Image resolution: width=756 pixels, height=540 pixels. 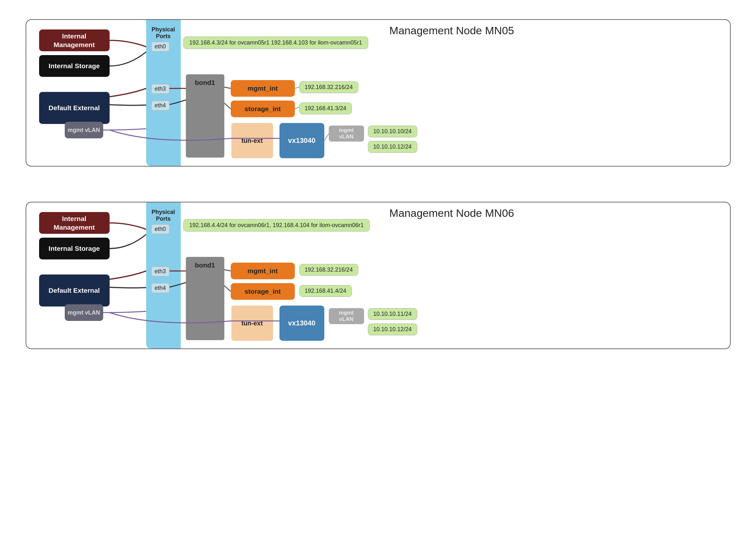 What do you see at coordinates (329, 87) in the screenshot?
I see `ip-mgmt-int-mn05: 192.168.32.216/24` at bounding box center [329, 87].